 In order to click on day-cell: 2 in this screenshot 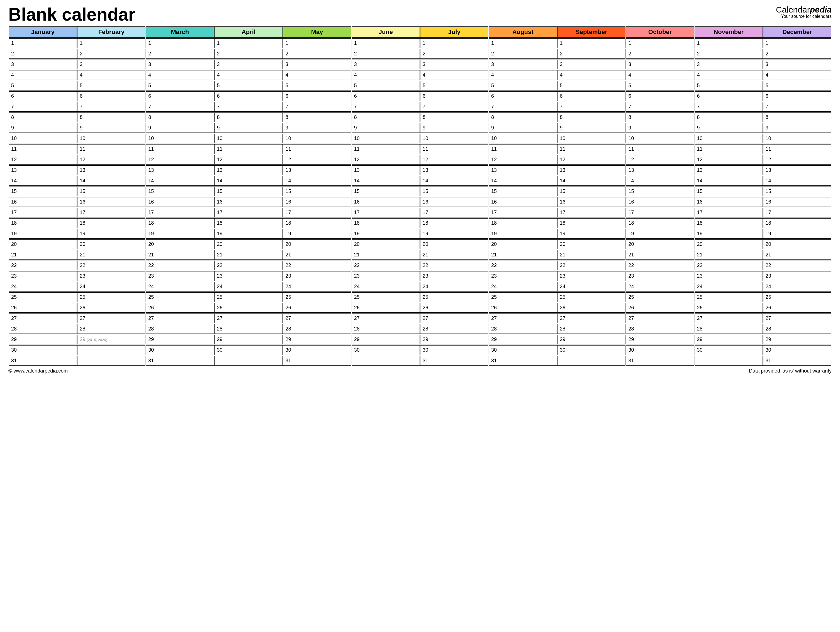, I will do `click(248, 54)`.